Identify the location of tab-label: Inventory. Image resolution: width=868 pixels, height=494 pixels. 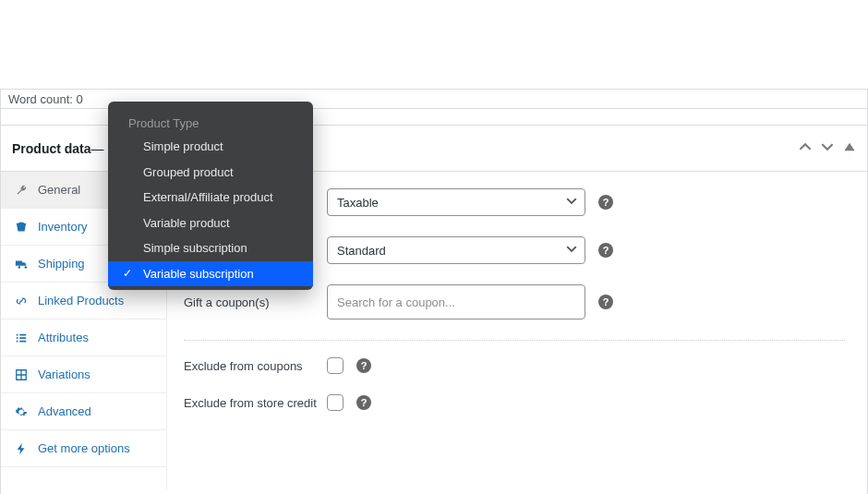
(63, 227).